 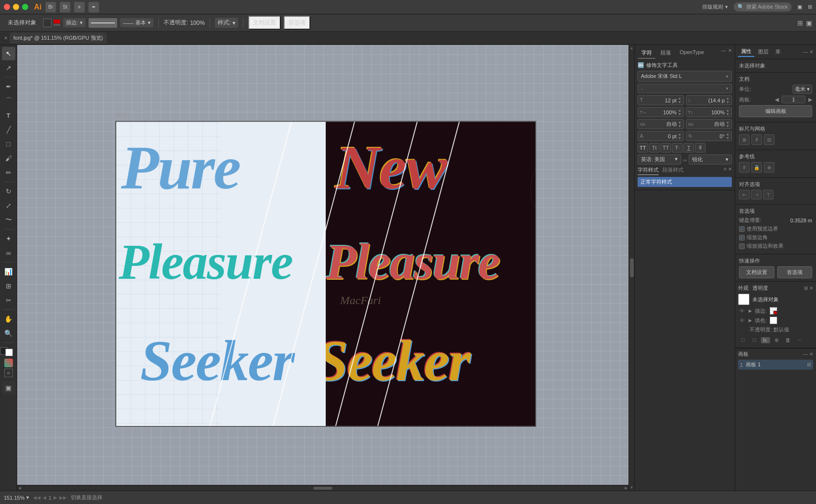 I want to click on doc-settings-quick-btn: 文档设置, so click(x=757, y=273).